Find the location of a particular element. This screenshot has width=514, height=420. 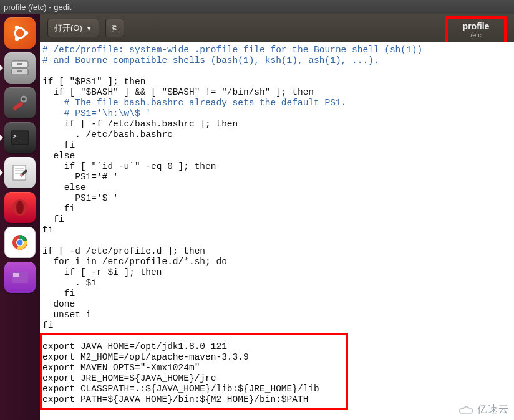

code-line: if [ -d /etc/profile.d ]; then is located at coordinates (124, 251).